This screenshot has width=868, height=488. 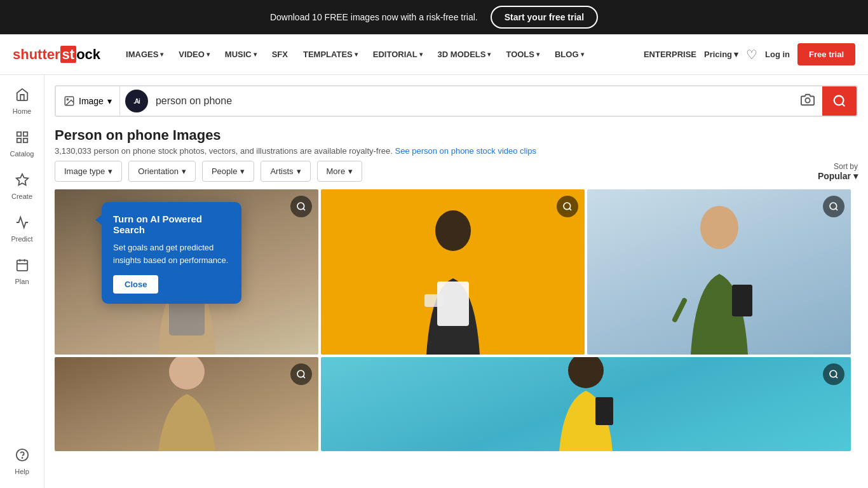 I want to click on nav-video: VIDEO▾, so click(x=194, y=55).